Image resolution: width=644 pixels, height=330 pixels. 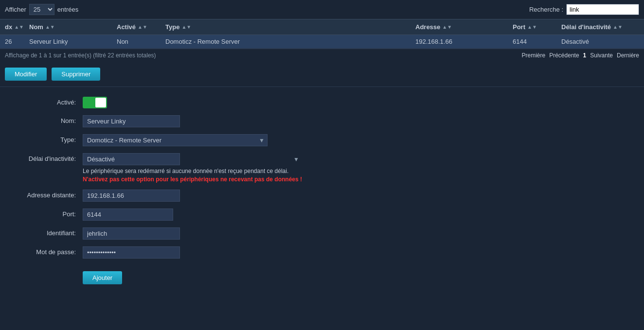 I want to click on sort-arrow-delai: ▲▼, so click(x=618, y=27).